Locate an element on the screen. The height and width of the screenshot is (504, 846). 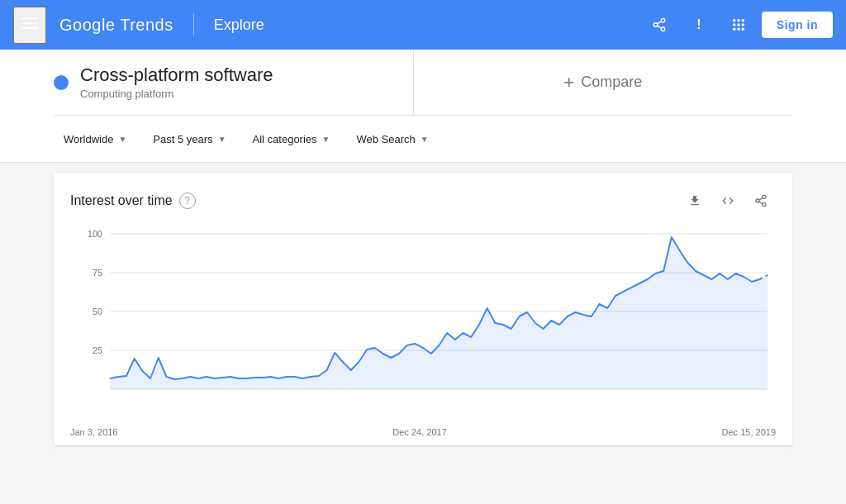
chart-header: Interest over time ? is located at coordinates (423, 199).